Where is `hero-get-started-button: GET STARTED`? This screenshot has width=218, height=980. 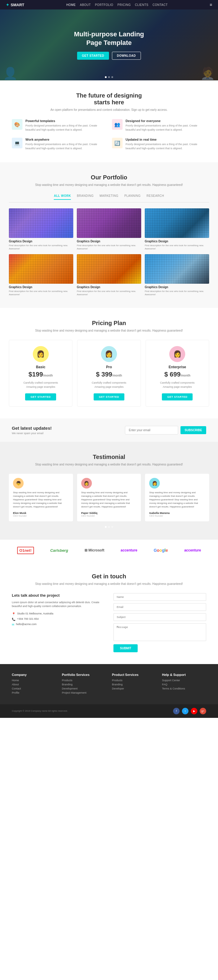
hero-get-started-button: GET STARTED is located at coordinates (93, 56).